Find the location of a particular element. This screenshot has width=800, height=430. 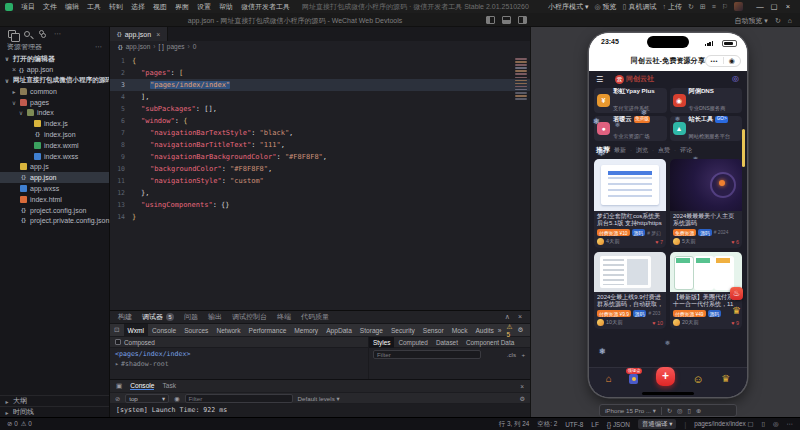

more-menu-icon: ••• is located at coordinates (714, 61).